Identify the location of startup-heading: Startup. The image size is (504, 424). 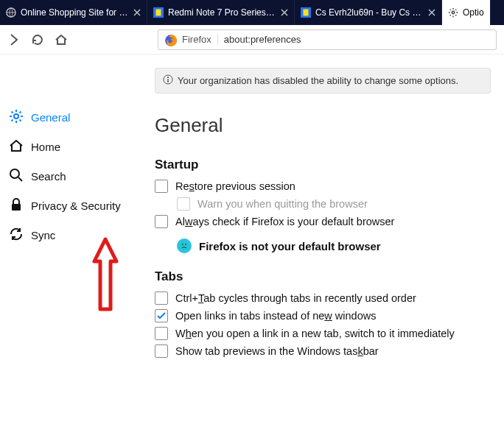
(323, 165).